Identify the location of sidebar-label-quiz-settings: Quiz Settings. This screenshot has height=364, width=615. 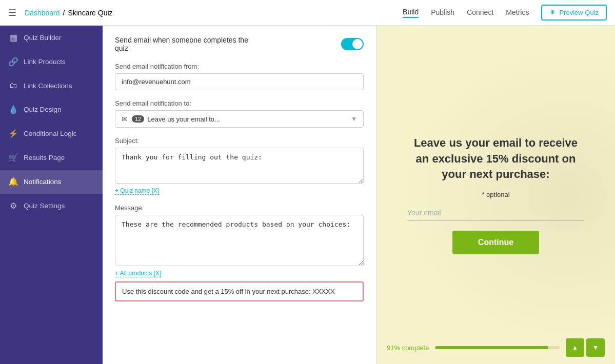
(44, 206).